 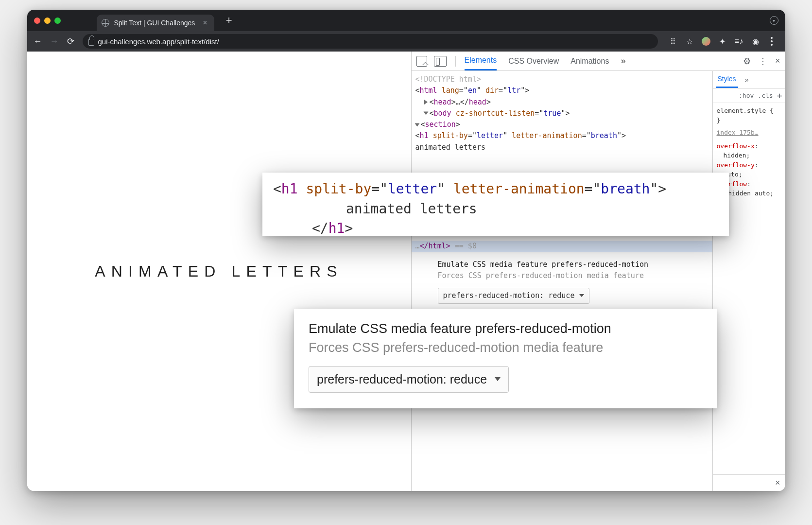 I want to click on rendering-select: prefers-reduced-motion: reduce, so click(x=514, y=296).